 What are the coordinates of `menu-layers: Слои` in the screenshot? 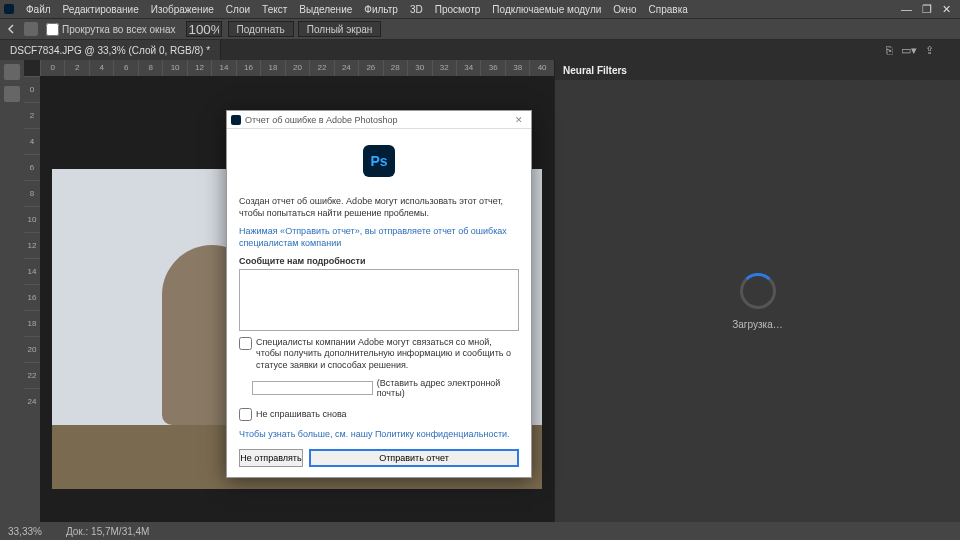 It's located at (238, 10).